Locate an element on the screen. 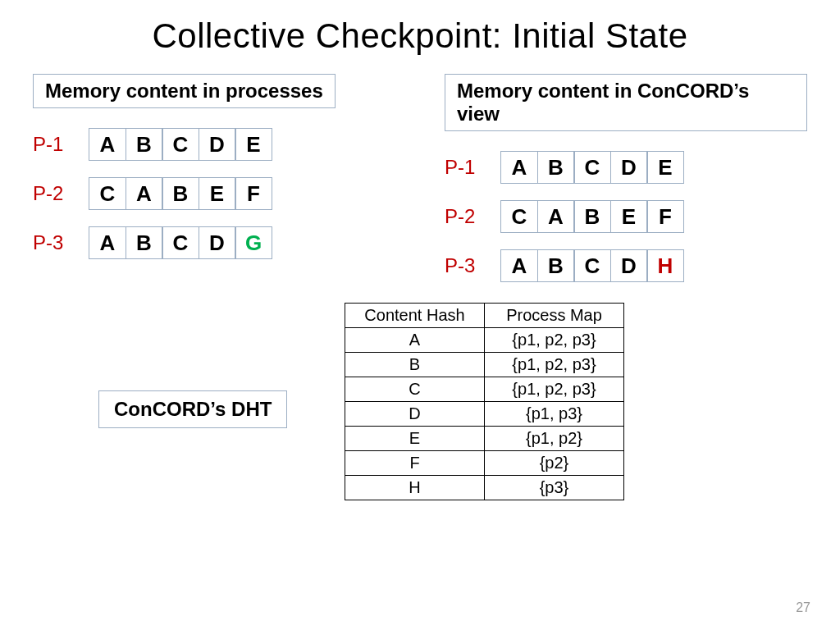 This screenshot has height=630, width=840. page-number: 27 is located at coordinates (803, 608).